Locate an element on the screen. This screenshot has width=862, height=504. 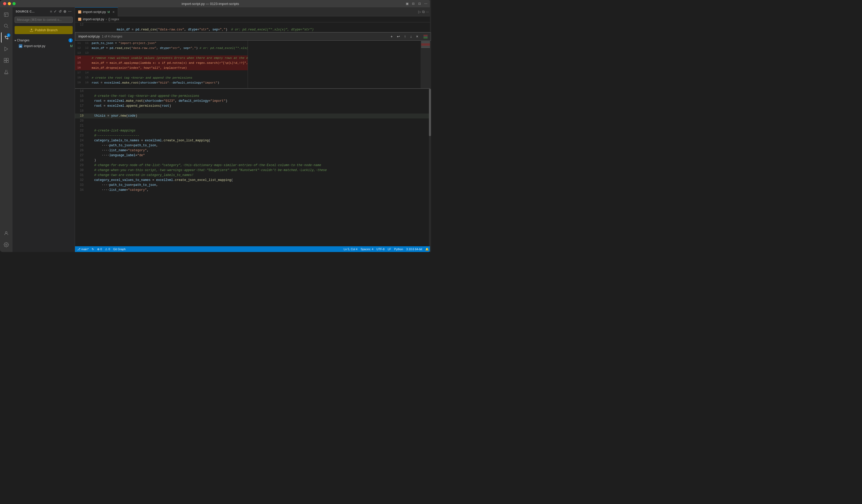
line-content: main_df = main_df.applymap(lambda x: x i… is located at coordinates (169, 63).